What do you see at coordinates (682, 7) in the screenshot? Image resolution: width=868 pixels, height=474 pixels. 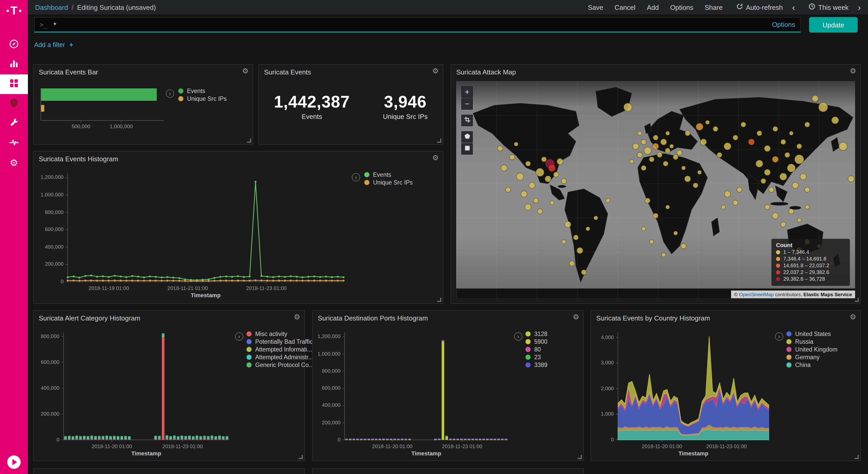 I see `topnav-action-options: Options` at bounding box center [682, 7].